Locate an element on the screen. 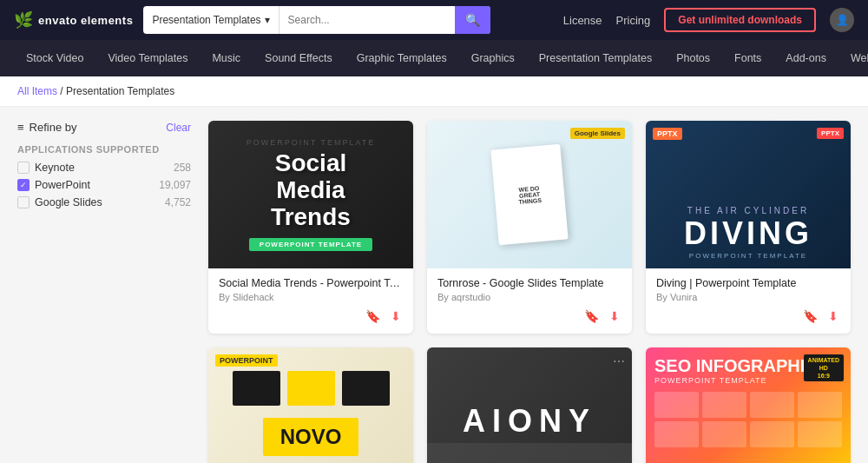 Image resolution: width=868 pixels, height=463 pixels. nav-item-fonts: Fonts is located at coordinates (748, 58).